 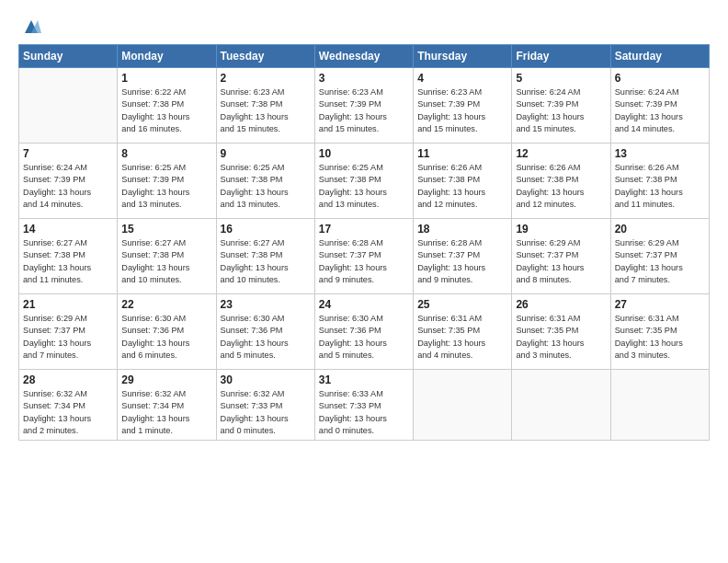 I want to click on logo, so click(x=29, y=26).